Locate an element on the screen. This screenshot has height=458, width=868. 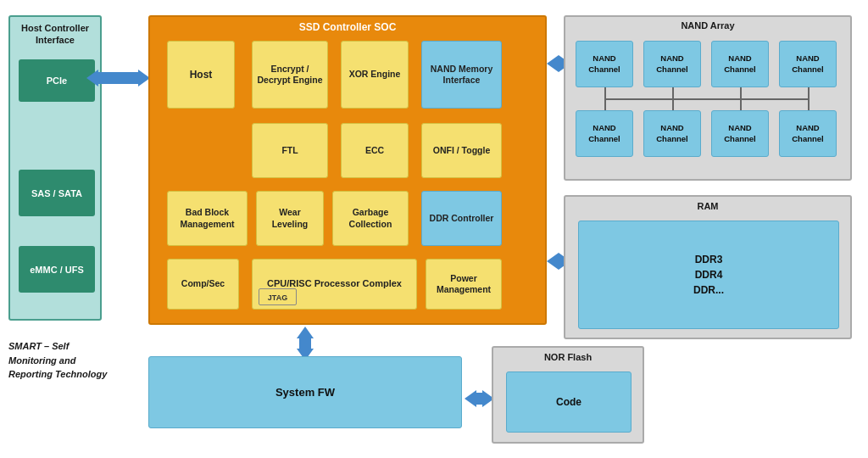
ram-inner: DDR3 DDR4 DDR... is located at coordinates (709, 275).